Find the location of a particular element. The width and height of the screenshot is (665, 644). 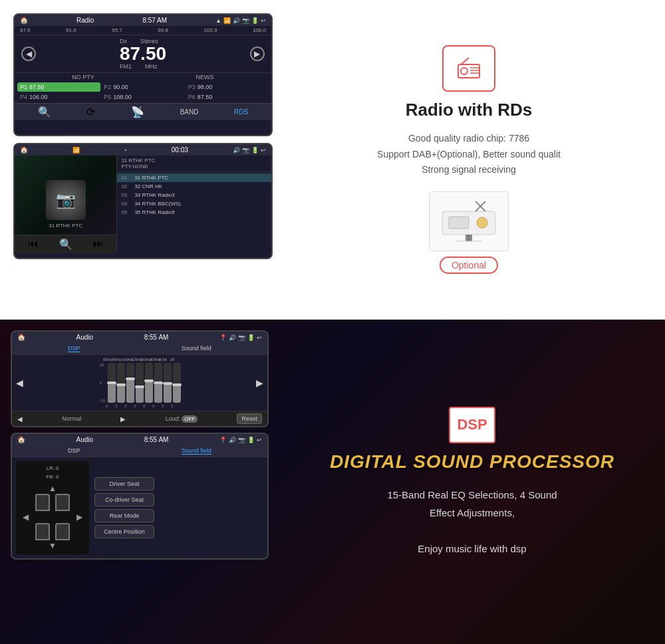

band-btn: BAND is located at coordinates (190, 112).